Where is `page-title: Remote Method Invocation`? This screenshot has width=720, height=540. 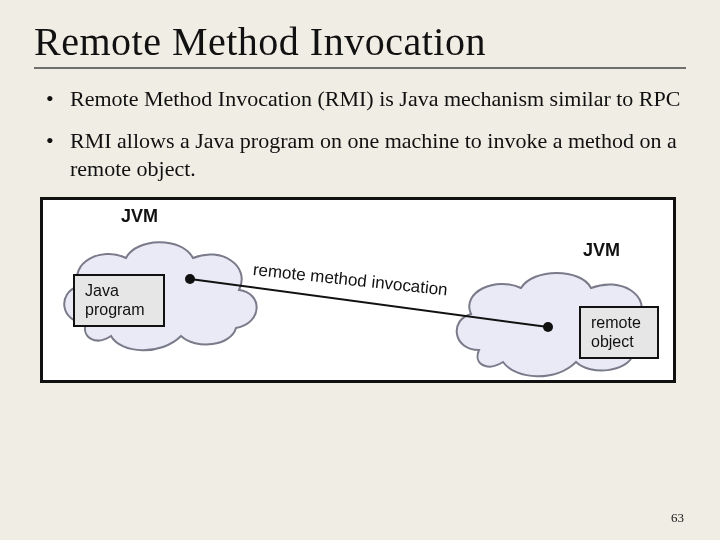
page-title: Remote Method Invocation is located at coordinates (360, 44).